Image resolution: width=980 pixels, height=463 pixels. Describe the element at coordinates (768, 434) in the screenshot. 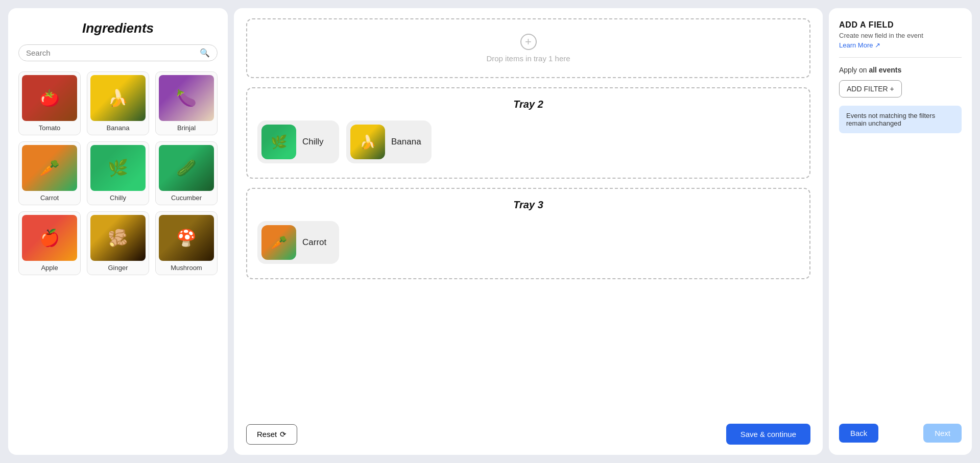

I see `save-continue-button: Save & continue` at that location.